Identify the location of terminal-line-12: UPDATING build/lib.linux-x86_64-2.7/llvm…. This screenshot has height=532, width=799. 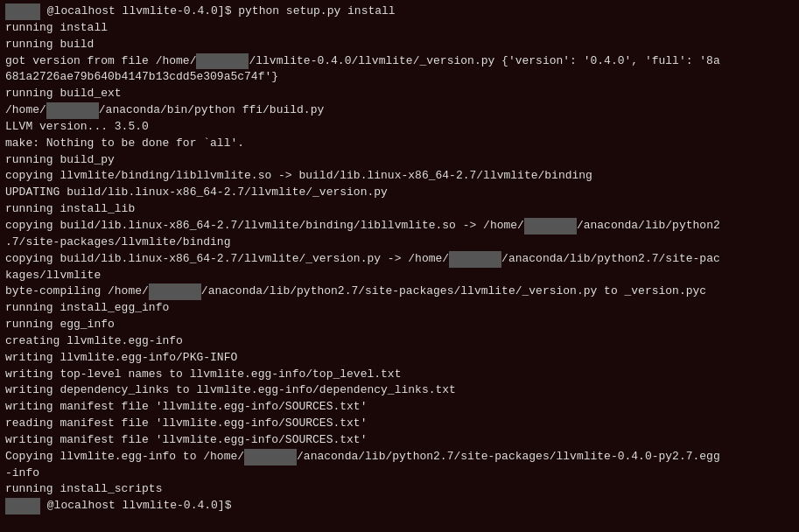
(399, 192).